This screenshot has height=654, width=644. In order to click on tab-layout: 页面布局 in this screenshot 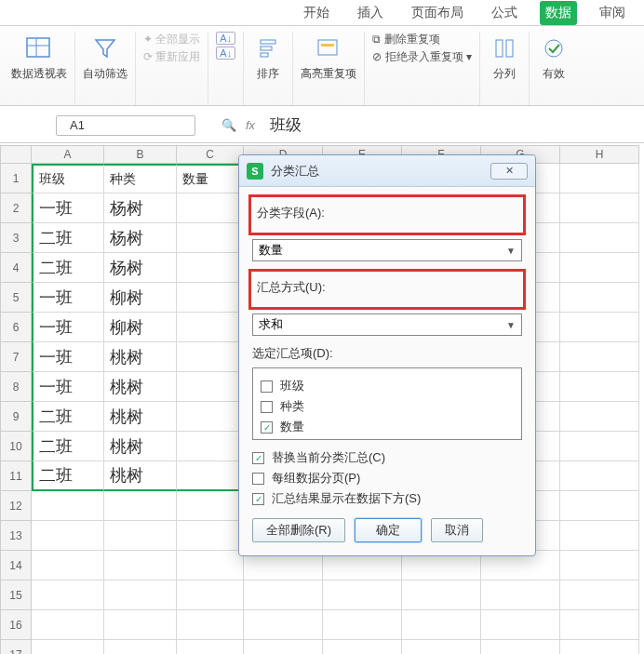, I will do `click(437, 13)`.